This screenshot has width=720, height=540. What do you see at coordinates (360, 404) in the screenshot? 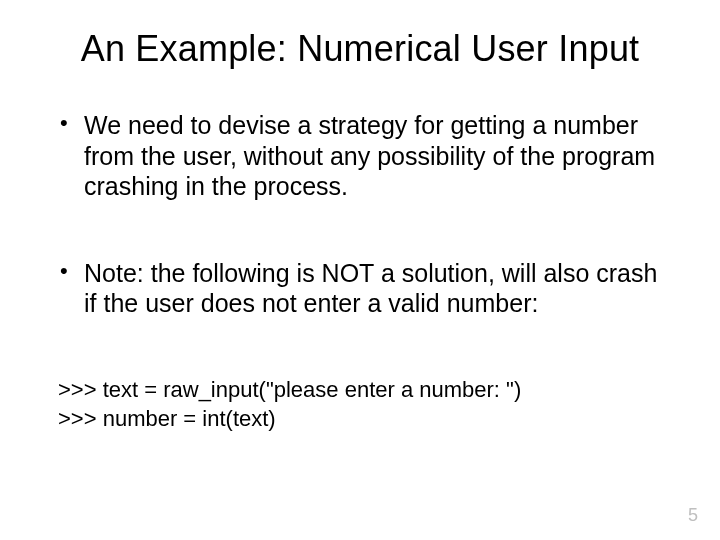
I see `code-example: >>> text = raw_input("please enter a num…` at bounding box center [360, 404].